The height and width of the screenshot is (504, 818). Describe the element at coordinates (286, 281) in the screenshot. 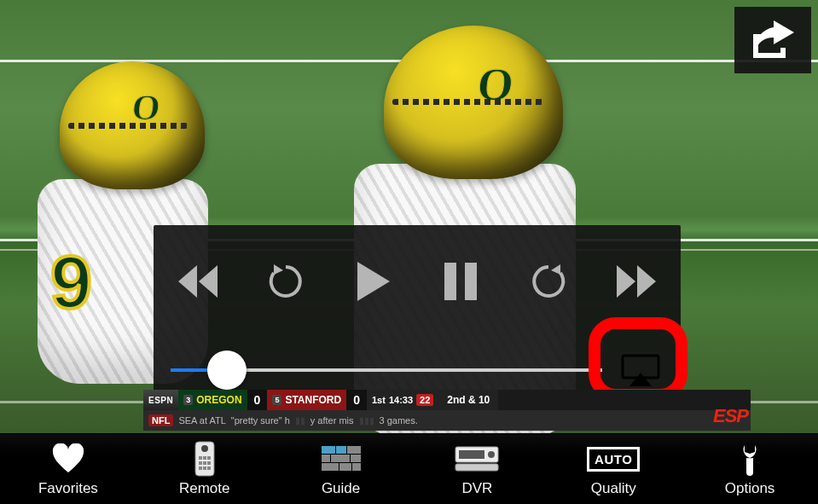

I see `skip-back-icon` at that location.